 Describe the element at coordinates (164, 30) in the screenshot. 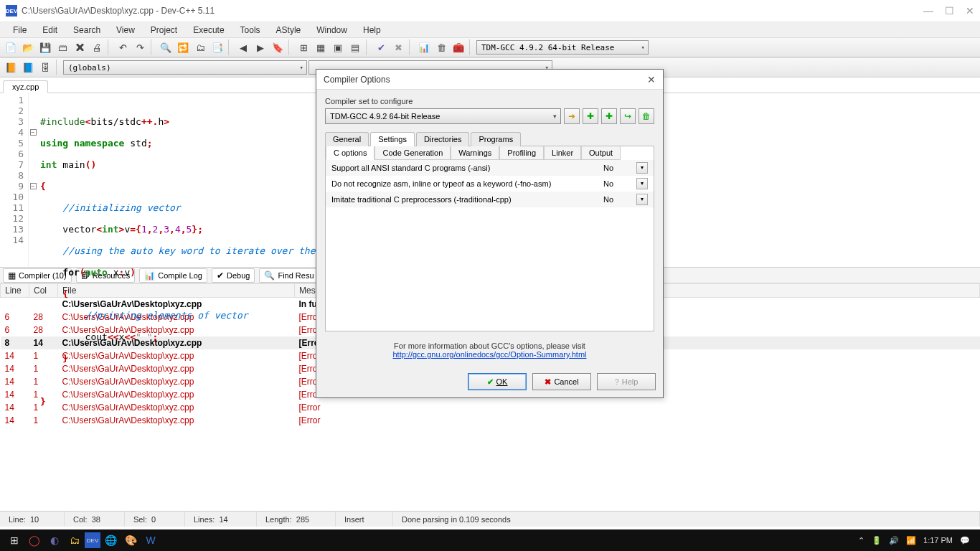

I see `menu-project: Project` at that location.